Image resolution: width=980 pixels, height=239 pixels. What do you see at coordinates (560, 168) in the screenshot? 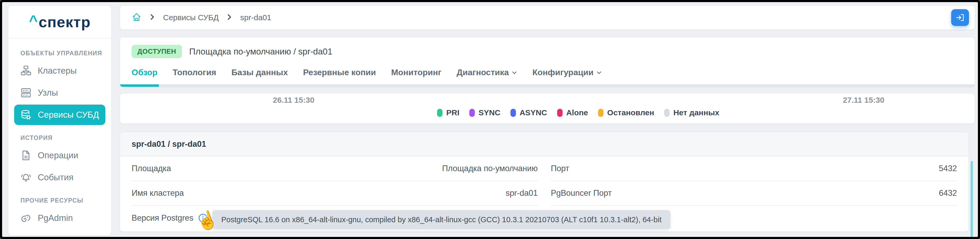
I see `row-label: Порт` at bounding box center [560, 168].